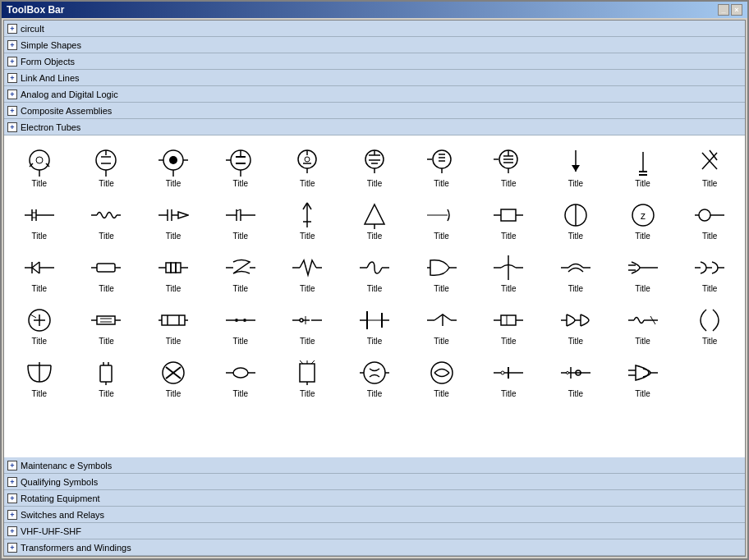 The height and width of the screenshot is (560, 749). What do you see at coordinates (724, 10) in the screenshot?
I see `minimize-button: _` at bounding box center [724, 10].